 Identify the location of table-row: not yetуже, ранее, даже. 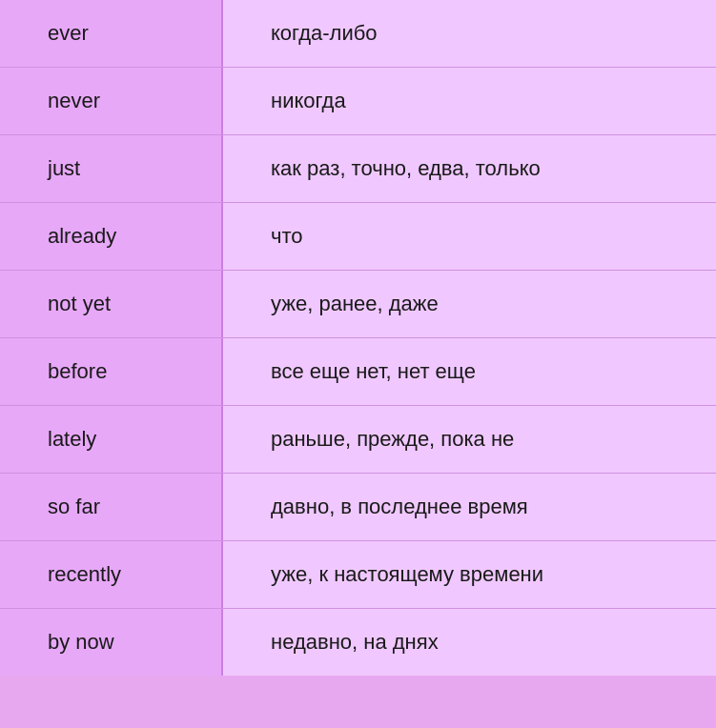
(358, 305).